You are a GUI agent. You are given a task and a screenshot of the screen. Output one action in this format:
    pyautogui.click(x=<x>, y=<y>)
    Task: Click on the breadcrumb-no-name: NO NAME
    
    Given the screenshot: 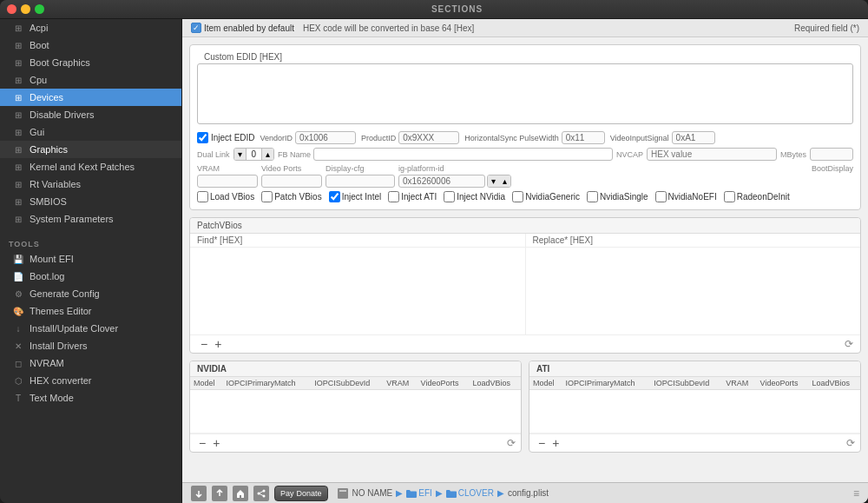 What is the action you would take?
    pyautogui.click(x=373, y=493)
    